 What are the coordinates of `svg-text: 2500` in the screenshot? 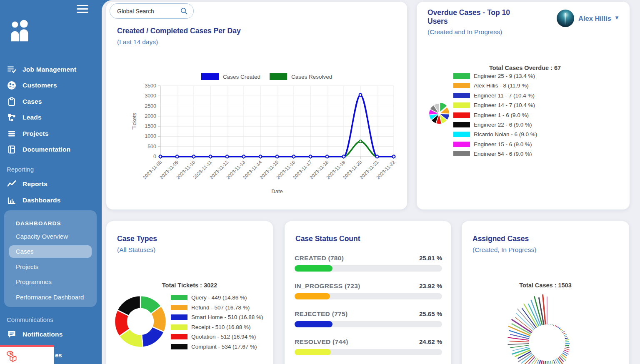 It's located at (150, 106).